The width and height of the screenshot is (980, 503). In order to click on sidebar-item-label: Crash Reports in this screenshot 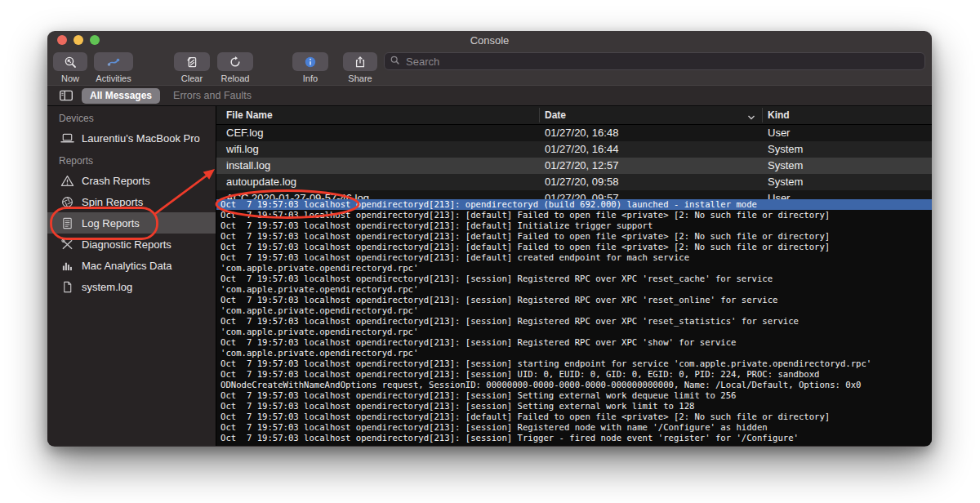, I will do `click(116, 181)`.